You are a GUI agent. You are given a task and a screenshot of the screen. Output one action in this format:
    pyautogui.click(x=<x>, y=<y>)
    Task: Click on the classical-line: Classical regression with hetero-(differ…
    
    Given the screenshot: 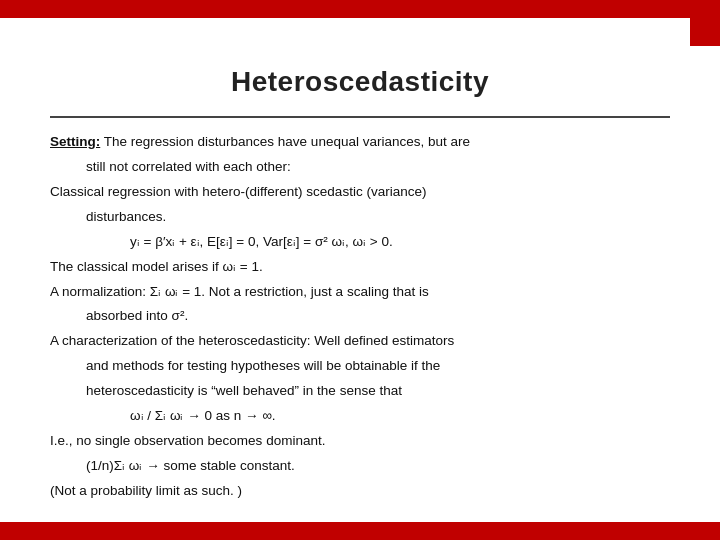 What is the action you would take?
    pyautogui.click(x=360, y=192)
    